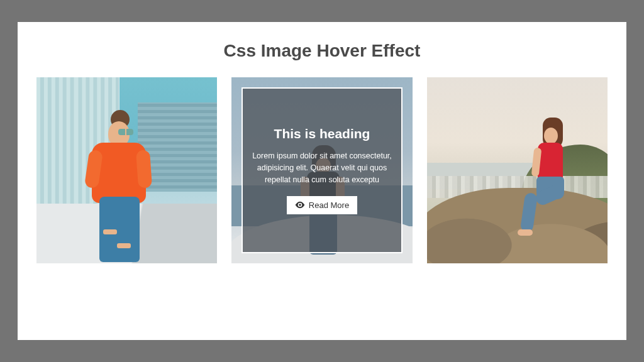 This screenshot has height=362, width=644. Describe the element at coordinates (322, 170) in the screenshot. I see `image-card-hovered: This is heading Lorem ipsum dolor sit am…` at that location.